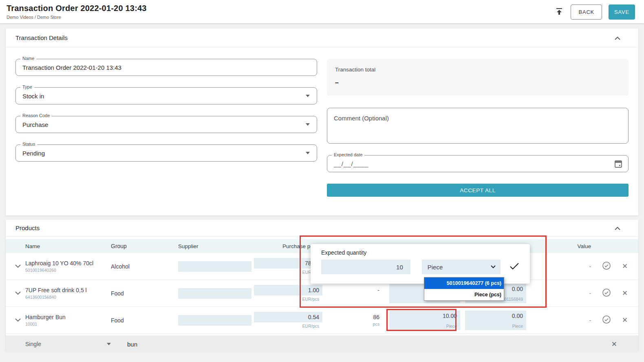  I want to click on chevron-down-icon, so click(493, 267).